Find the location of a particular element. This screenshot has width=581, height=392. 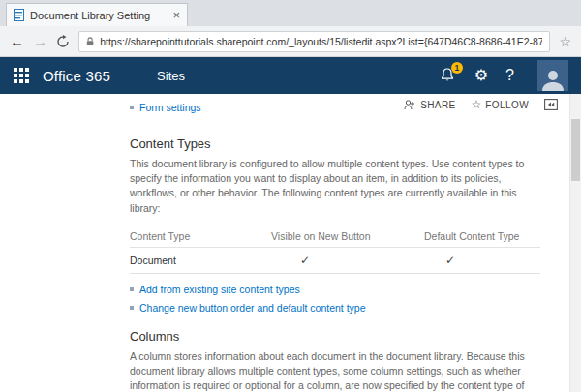

scrollbar-thumb is located at coordinates (575, 150).